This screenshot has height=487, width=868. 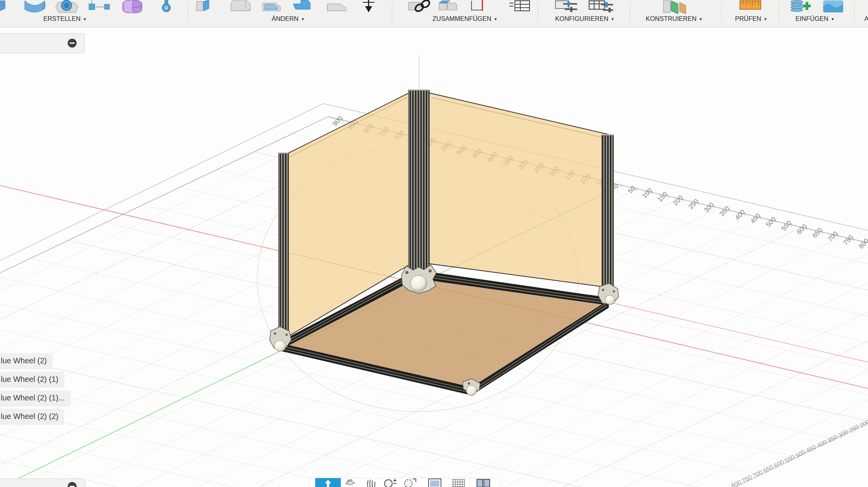 What do you see at coordinates (566, 7) in the screenshot?
I see `configuration-icon` at bounding box center [566, 7].